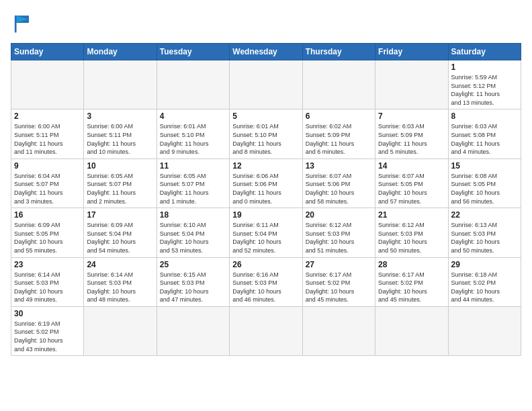  Describe the element at coordinates (339, 265) in the screenshot. I see `day-number: 27` at that location.